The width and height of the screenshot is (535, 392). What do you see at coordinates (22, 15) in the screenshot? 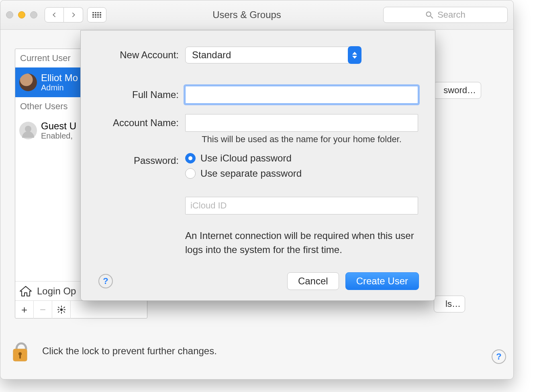
I see `minimize-window-button` at bounding box center [22, 15].